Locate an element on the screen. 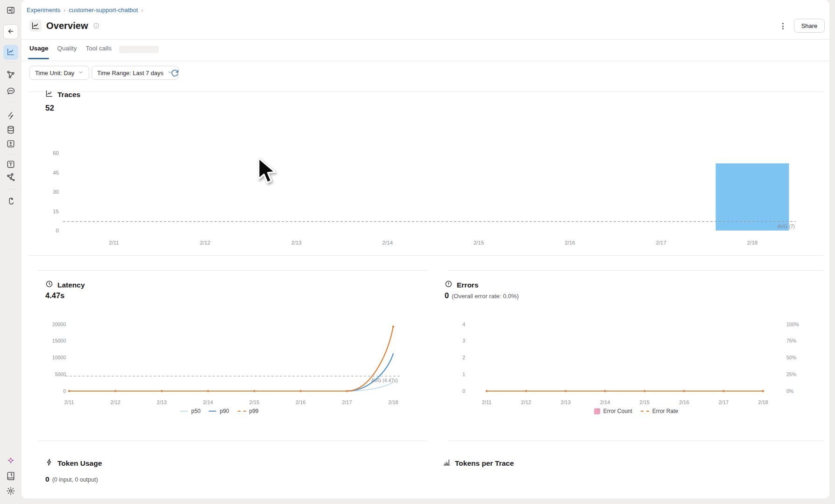 This screenshot has width=835, height=504. time-range-dropdown: Time Range: Last 7 days is located at coordinates (135, 73).